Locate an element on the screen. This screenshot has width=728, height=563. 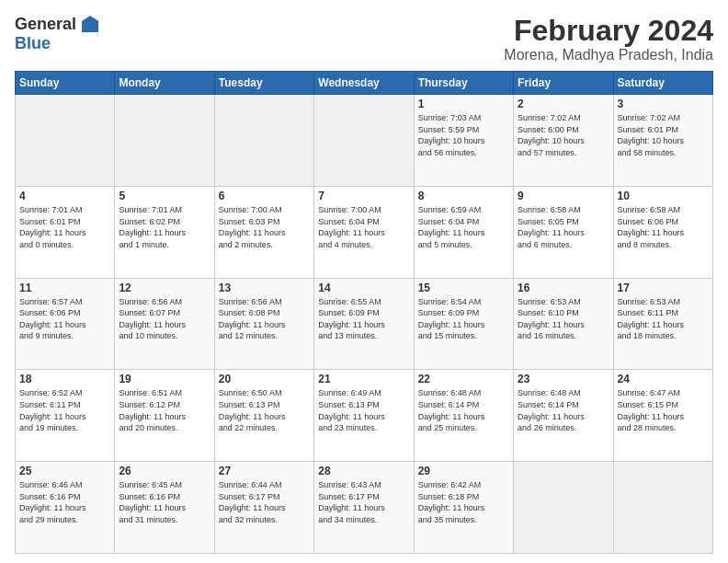
day-cell: 7Sunrise: 7:00 AM Sunset: 6:04 PM Daylig… is located at coordinates (364, 232).